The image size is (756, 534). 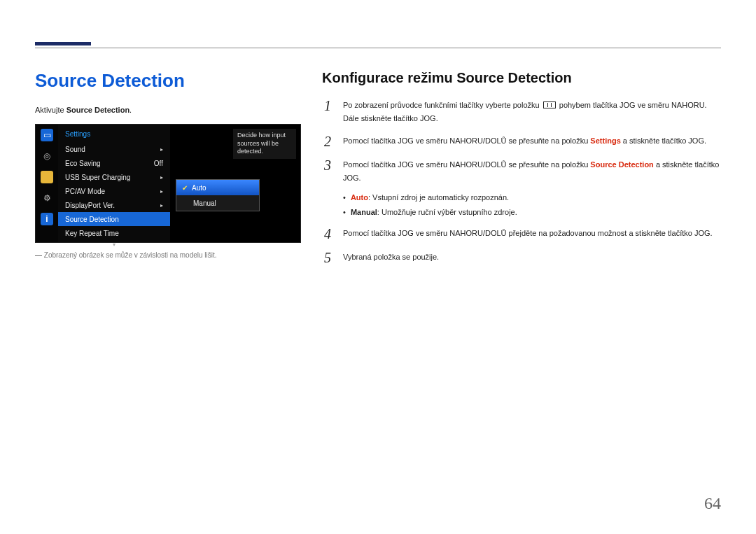 What do you see at coordinates (328, 258) in the screenshot?
I see `step-number: 5` at bounding box center [328, 258].